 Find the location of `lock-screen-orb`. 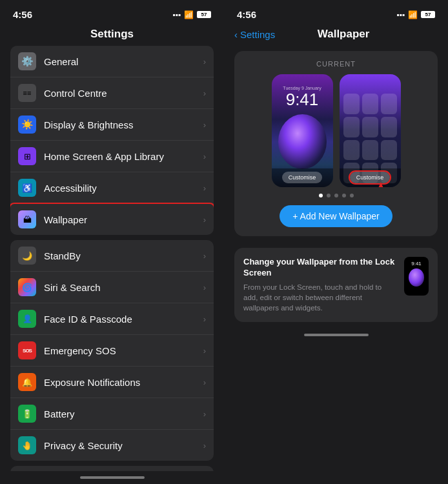

lock-screen-orb is located at coordinates (302, 142).